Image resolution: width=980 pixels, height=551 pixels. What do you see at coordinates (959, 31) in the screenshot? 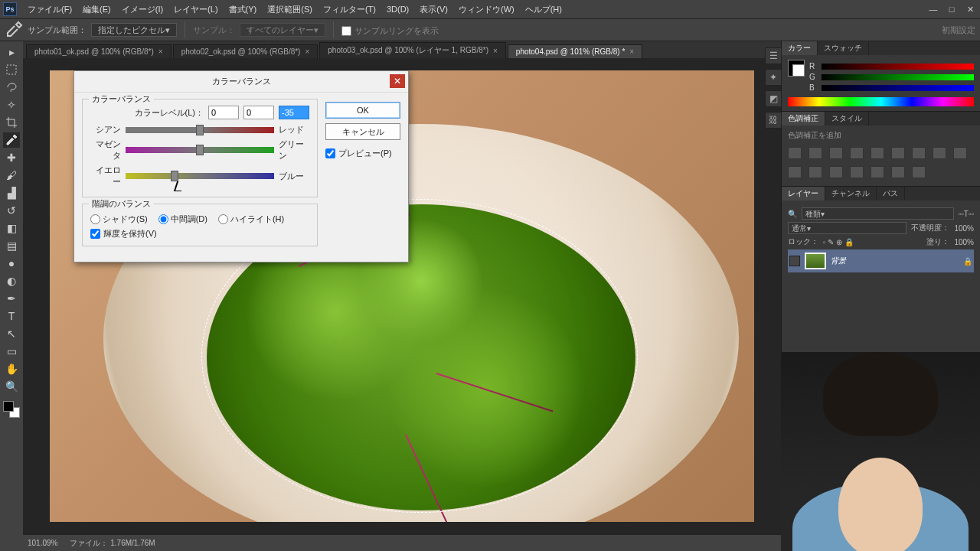
I see `reset-label: 初期設定` at bounding box center [959, 31].